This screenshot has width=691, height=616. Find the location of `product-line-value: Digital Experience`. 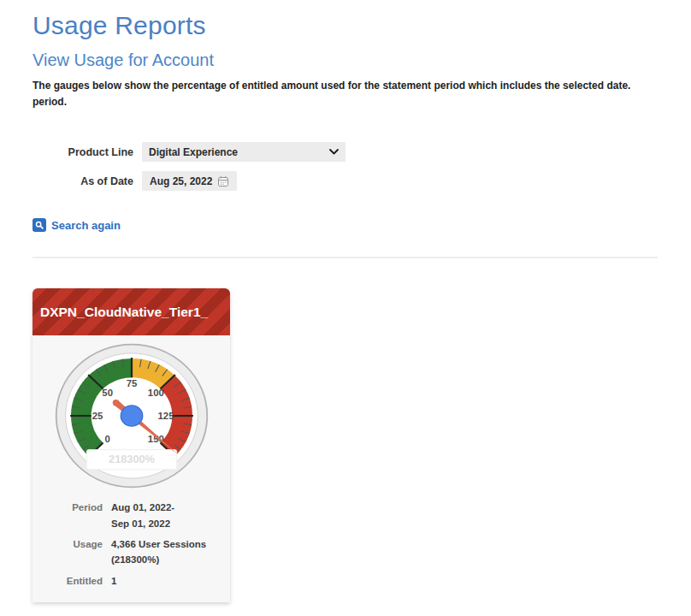

product-line-value: Digital Experience is located at coordinates (193, 152).